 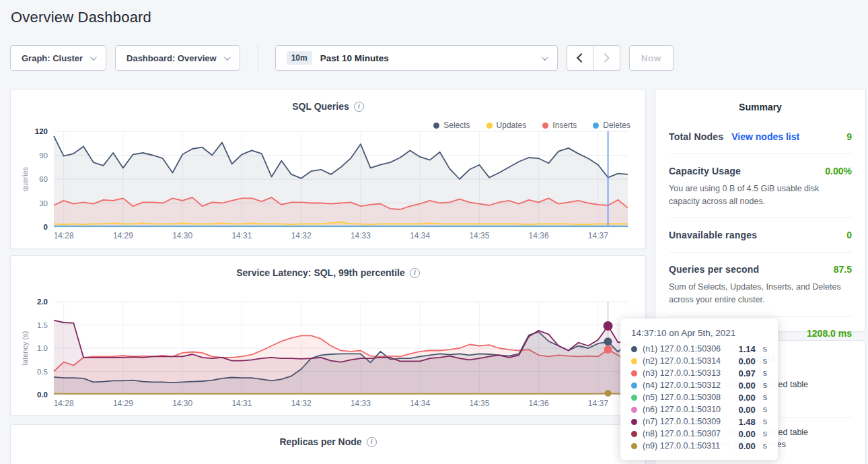 I want to click on chevron-left-icon, so click(x=581, y=58).